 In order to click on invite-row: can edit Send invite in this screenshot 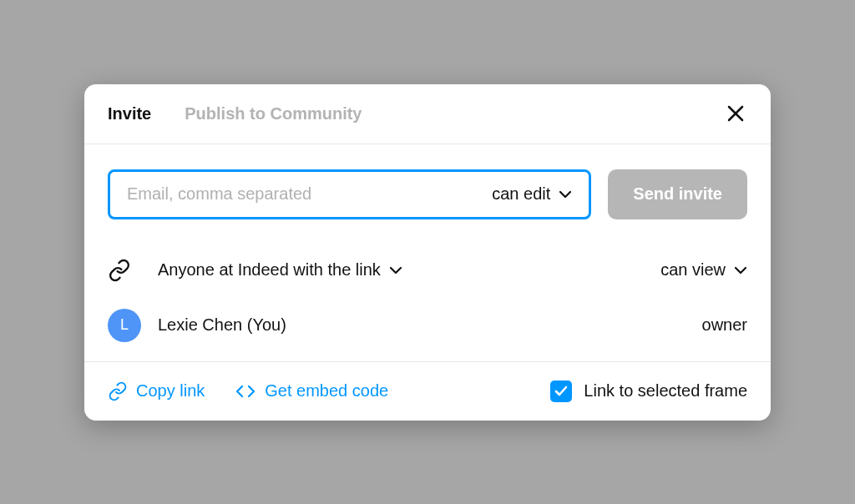, I will do `click(428, 194)`.